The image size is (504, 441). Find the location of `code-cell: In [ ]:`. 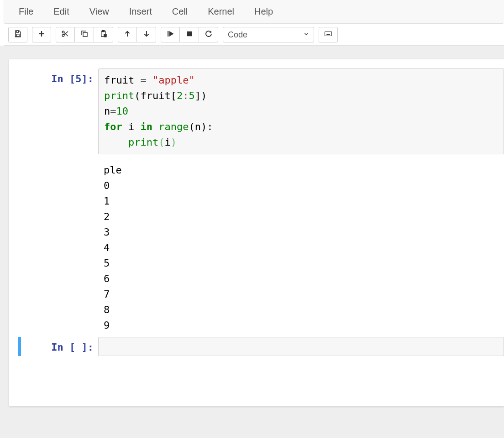

code-cell: In [ ]: is located at coordinates (261, 346).